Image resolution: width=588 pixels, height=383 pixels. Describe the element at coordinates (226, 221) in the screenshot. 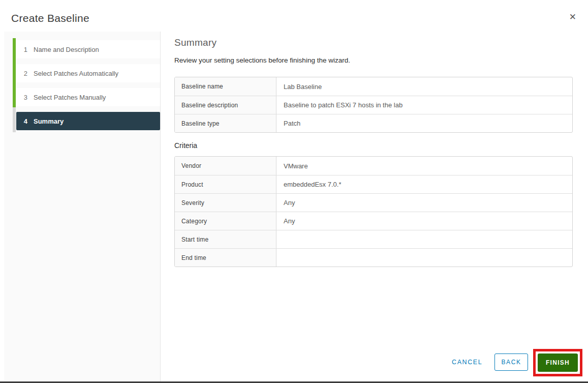

I see `row-label: Category` at that location.